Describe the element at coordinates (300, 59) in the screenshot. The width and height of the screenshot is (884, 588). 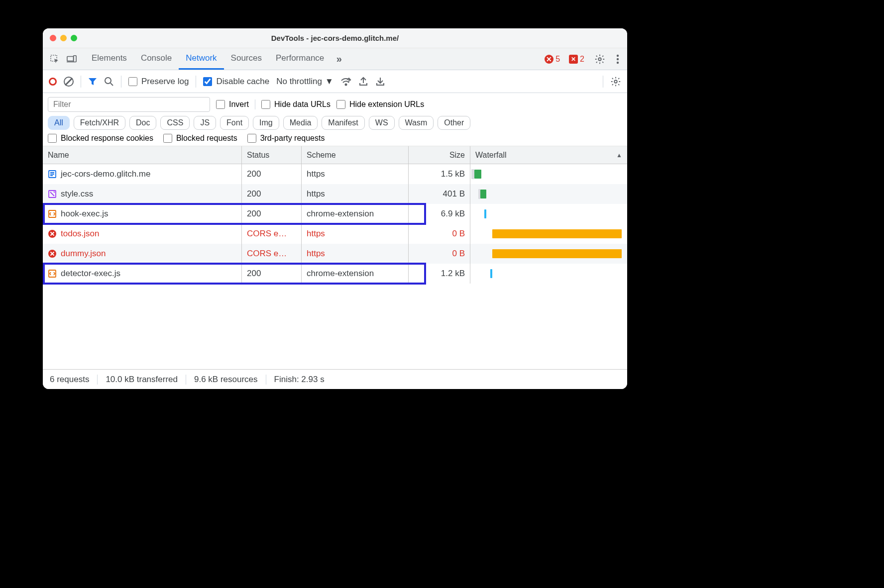
I see `tab-performance: Performance` at that location.